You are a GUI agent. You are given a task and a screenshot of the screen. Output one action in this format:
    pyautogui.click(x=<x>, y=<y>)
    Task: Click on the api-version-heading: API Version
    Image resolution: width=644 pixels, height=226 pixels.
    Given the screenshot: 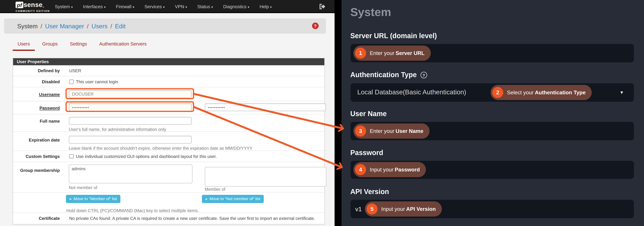 What is the action you would take?
    pyautogui.click(x=370, y=192)
    